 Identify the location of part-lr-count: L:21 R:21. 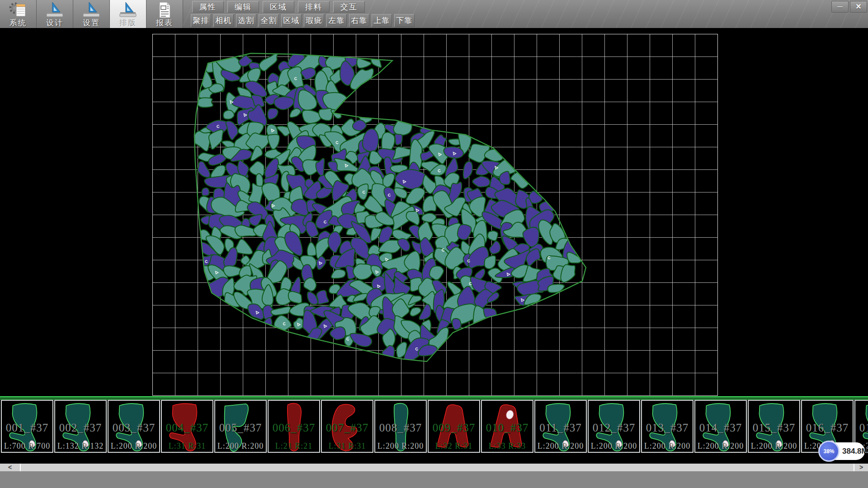
(294, 446).